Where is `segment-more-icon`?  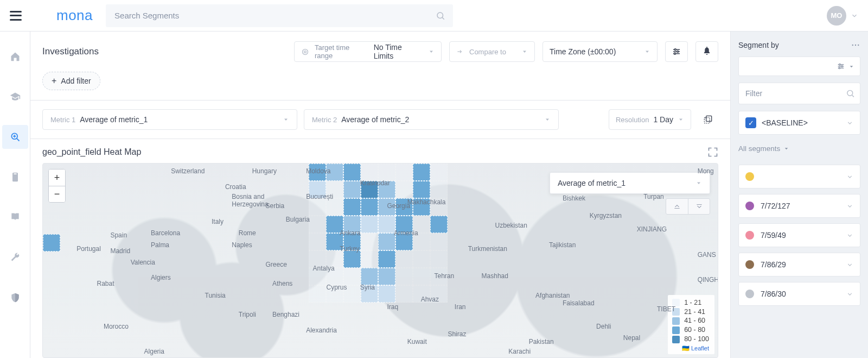 segment-more-icon is located at coordinates (856, 45).